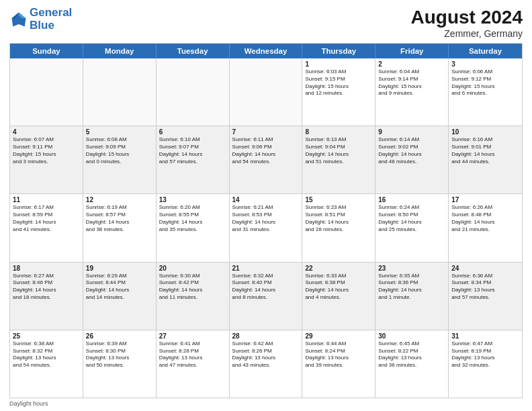  What do you see at coordinates (339, 200) in the screenshot?
I see `day-number: 15` at bounding box center [339, 200].